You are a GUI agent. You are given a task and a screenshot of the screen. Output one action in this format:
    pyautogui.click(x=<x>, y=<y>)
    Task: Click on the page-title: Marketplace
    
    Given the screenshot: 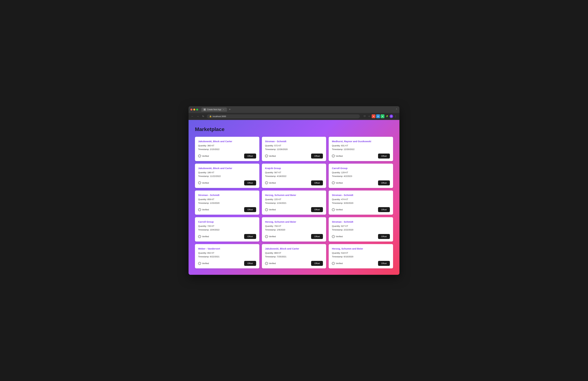 What is the action you would take?
    pyautogui.click(x=294, y=129)
    